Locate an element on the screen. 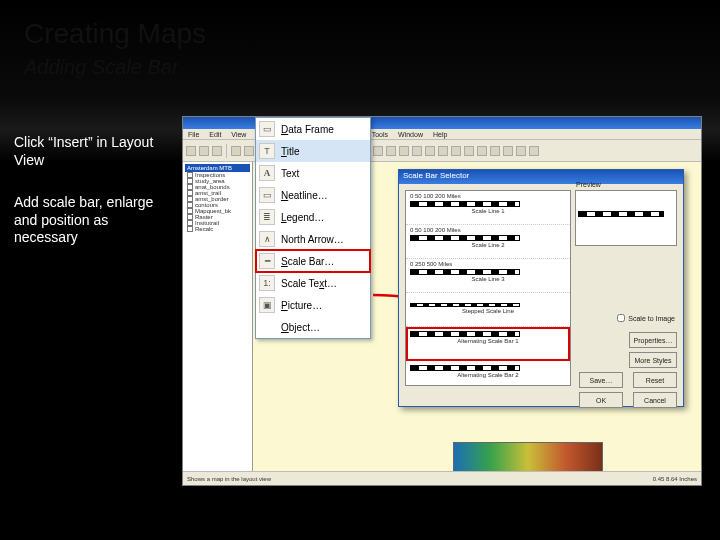  menu-view: View is located at coordinates (238, 134).